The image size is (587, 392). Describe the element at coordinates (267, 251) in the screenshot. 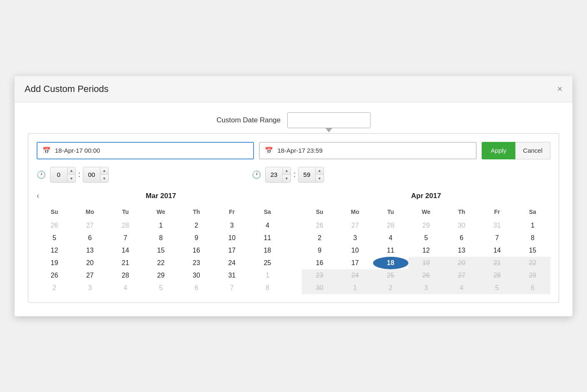

I see `list-item: 18` at that location.